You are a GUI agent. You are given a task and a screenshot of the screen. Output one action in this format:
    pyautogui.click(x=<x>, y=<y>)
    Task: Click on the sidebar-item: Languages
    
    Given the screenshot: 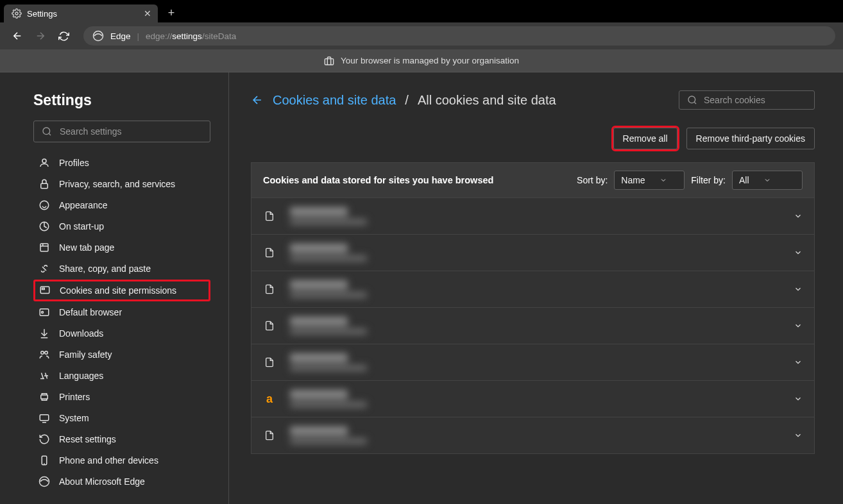 What is the action you would take?
    pyautogui.click(x=122, y=376)
    